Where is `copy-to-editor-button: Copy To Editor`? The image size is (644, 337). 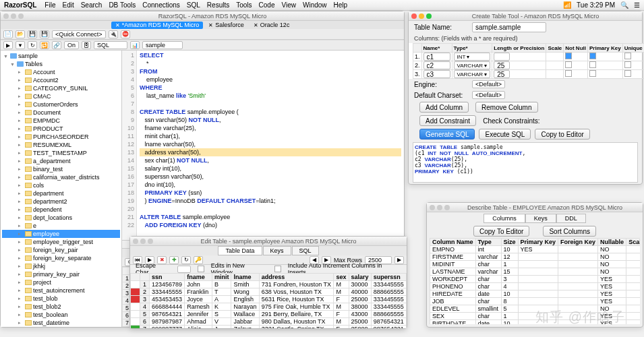 copy-to-editor-button: Copy To Editor is located at coordinates (502, 231).